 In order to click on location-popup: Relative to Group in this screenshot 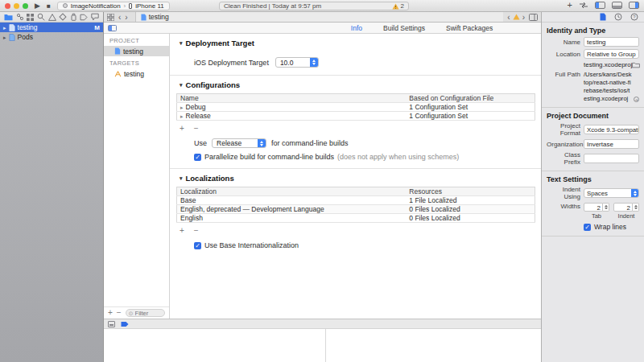, I will do `click(612, 54)`.